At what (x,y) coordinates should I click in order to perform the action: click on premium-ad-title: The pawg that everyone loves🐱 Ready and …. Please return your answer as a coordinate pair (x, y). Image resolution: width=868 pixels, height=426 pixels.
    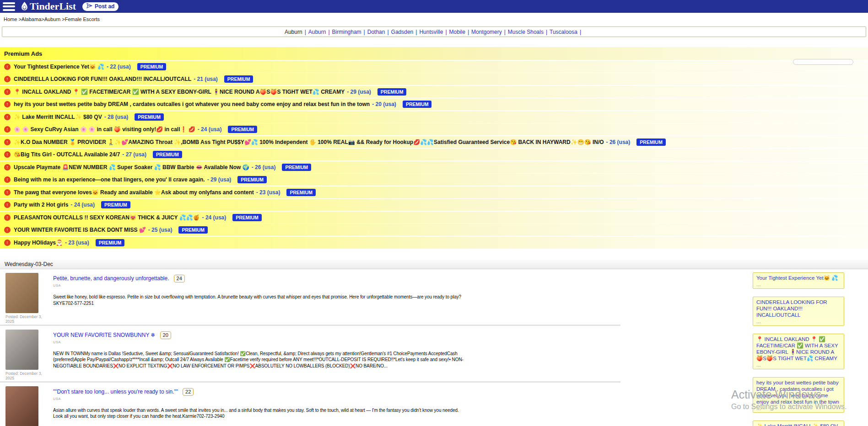
    Looking at the image, I should click on (134, 192).